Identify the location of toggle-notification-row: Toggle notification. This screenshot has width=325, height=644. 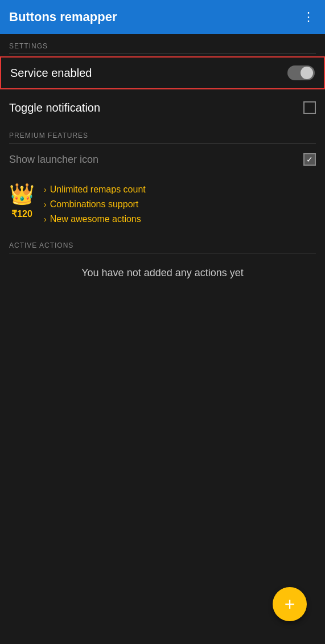
(163, 108).